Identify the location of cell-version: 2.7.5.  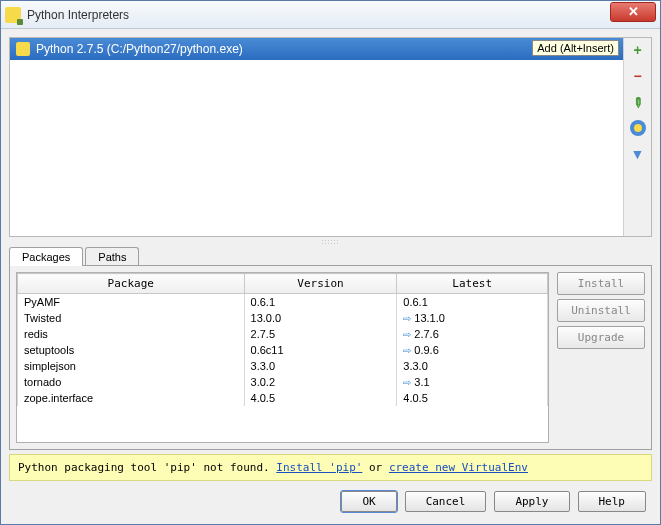
(320, 334).